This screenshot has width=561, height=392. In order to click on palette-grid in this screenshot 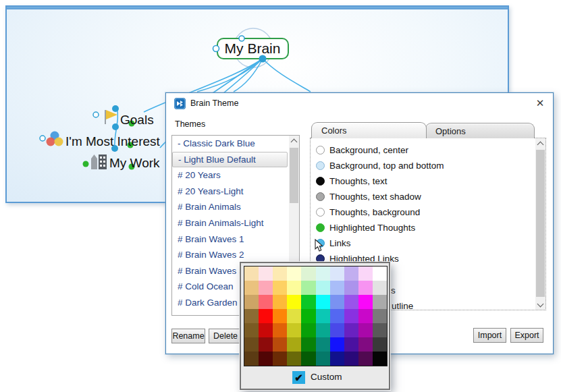, I will do `click(316, 316)`.